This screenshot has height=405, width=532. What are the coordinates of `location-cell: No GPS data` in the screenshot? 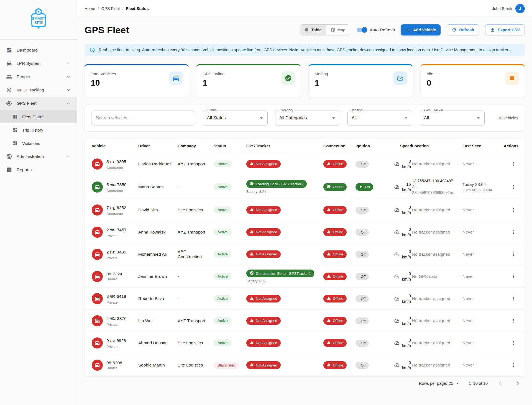 It's located at (437, 276).